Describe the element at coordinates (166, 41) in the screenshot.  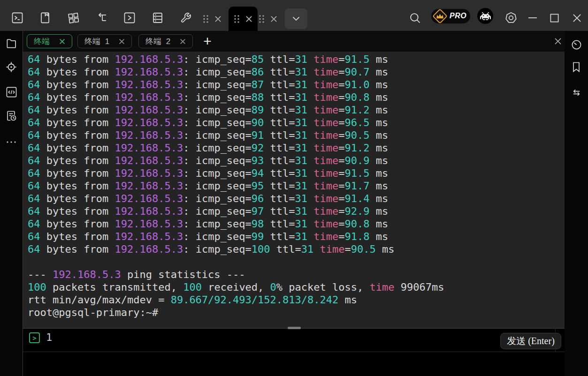
I see `tab-terminal-2: 终端 2` at that location.